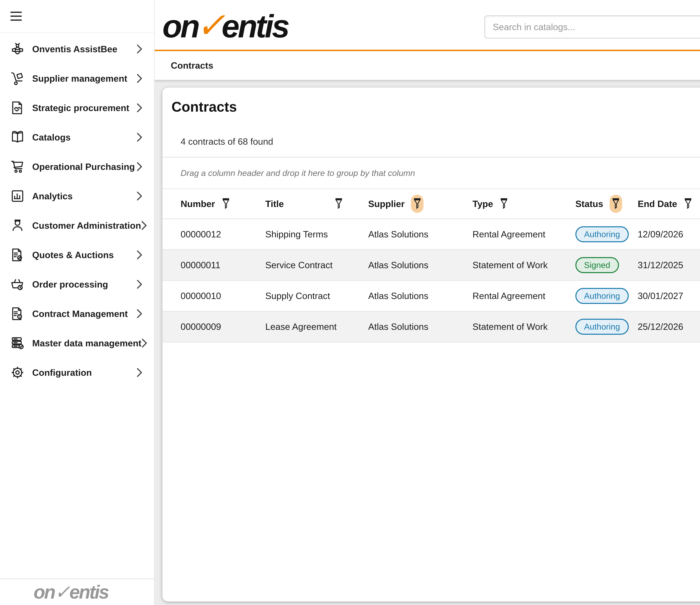  Describe the element at coordinates (431, 142) in the screenshot. I see `filter-toolbar: 4 contracts of 68 found Clear filters` at that location.